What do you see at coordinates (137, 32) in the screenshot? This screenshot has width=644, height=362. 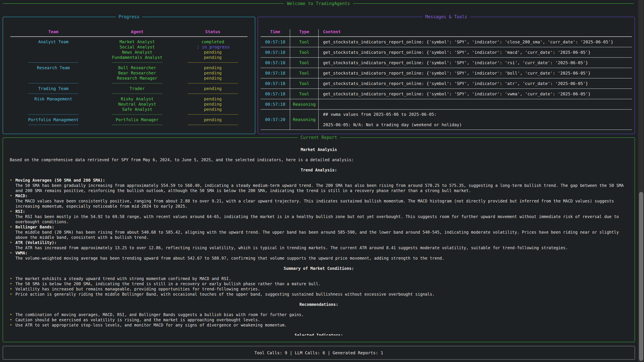 I see `column-header-agent: Agent` at bounding box center [137, 32].